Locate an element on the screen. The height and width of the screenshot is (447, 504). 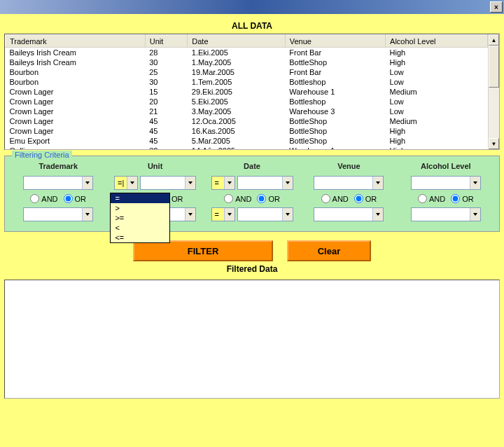
venue-and-radio: AND is located at coordinates (335, 199).